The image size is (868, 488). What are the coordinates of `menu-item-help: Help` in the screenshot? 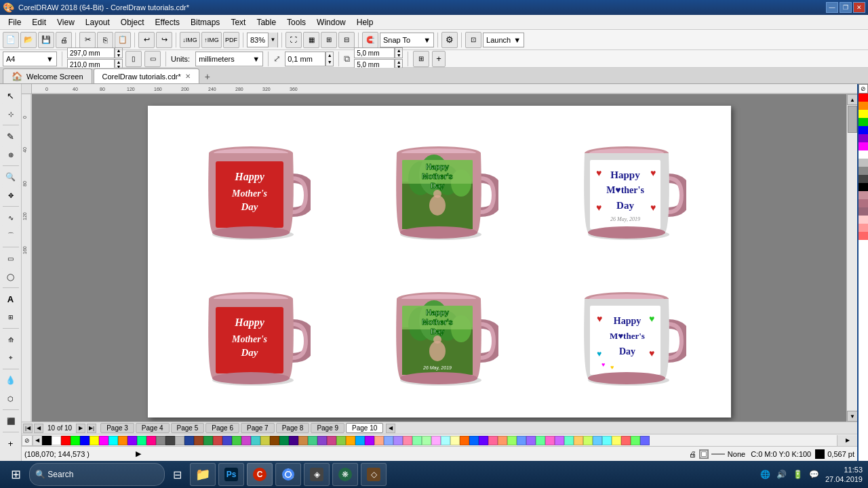 It's located at (365, 22).